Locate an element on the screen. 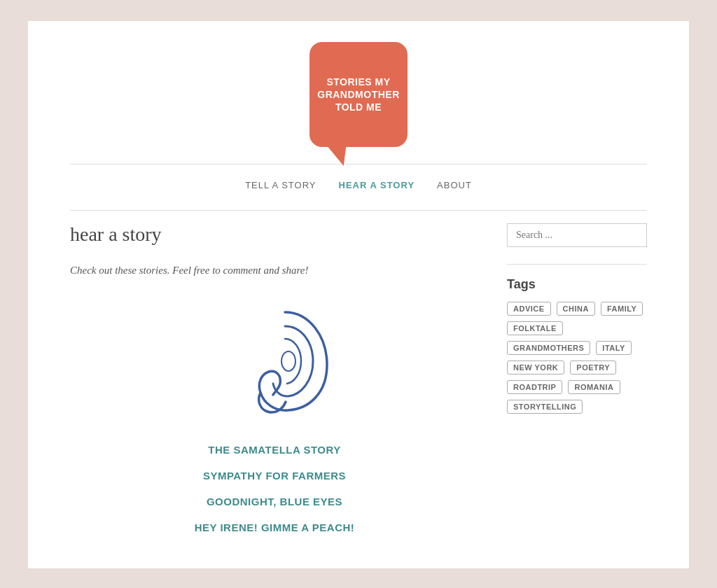 The width and height of the screenshot is (717, 588). story-link-irene: Hey Irene! Gimme A Peach! is located at coordinates (274, 528).